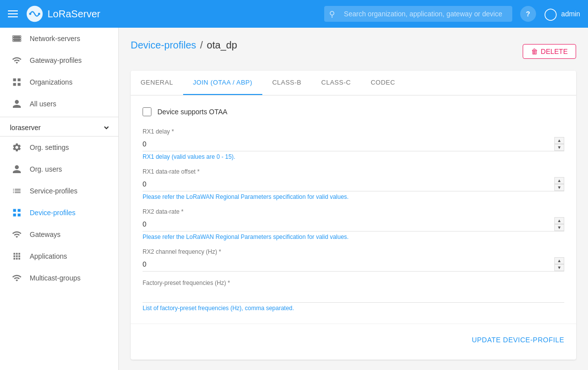 The width and height of the screenshot is (588, 370). I want to click on otaa-checkbox, so click(147, 112).